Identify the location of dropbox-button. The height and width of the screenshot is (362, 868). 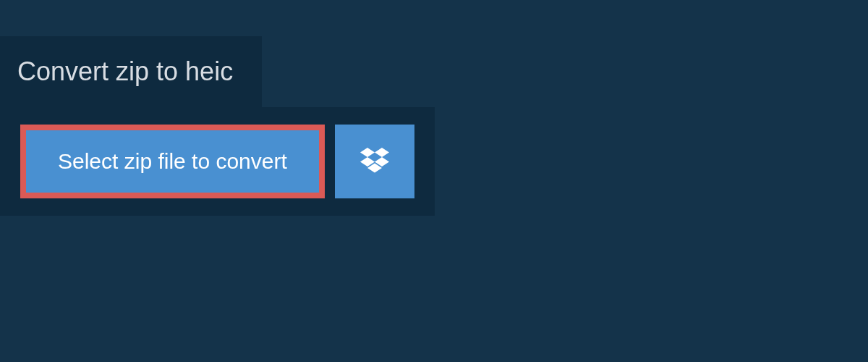
(375, 161).